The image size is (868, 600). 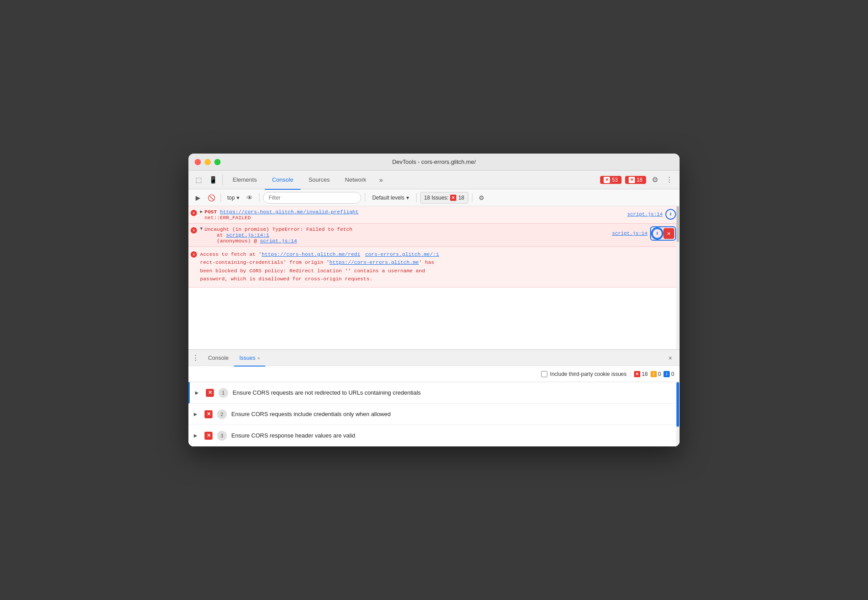 I want to click on message-content-3: Access to fetch at 'https://cors-host.gl…, so click(x=438, y=267).